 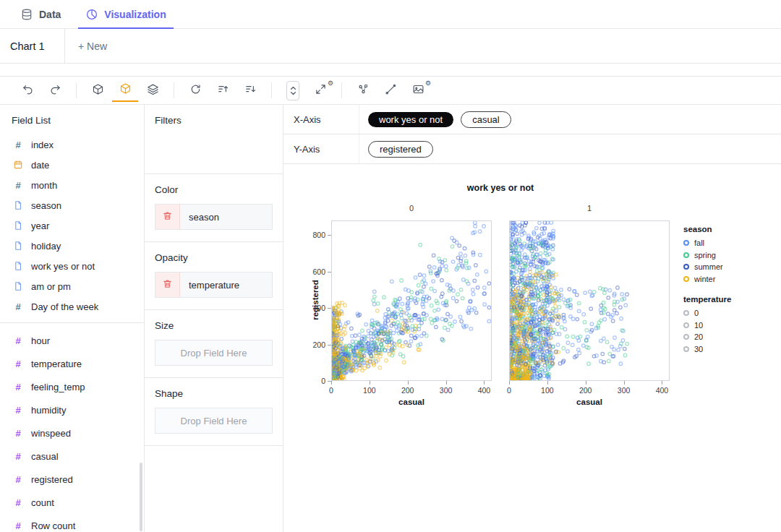 I want to click on x-axis-dropzone: work yes or notcasual, so click(x=570, y=119).